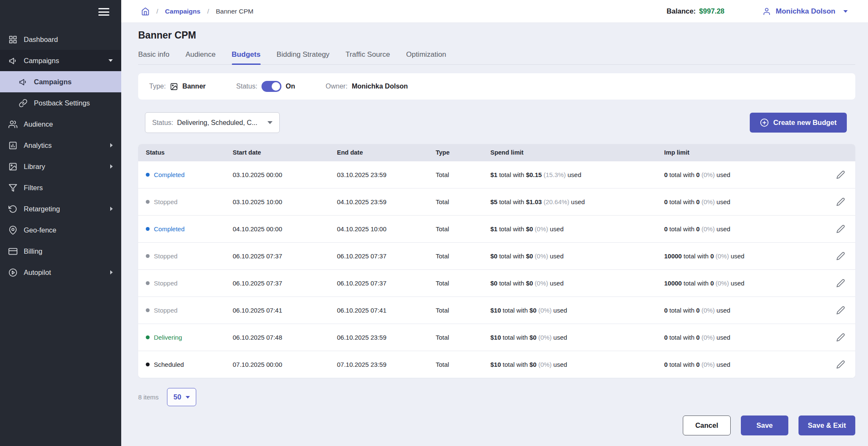 The height and width of the screenshot is (446, 868). Describe the element at coordinates (707, 425) in the screenshot. I see `cancel-button: Cancel` at that location.